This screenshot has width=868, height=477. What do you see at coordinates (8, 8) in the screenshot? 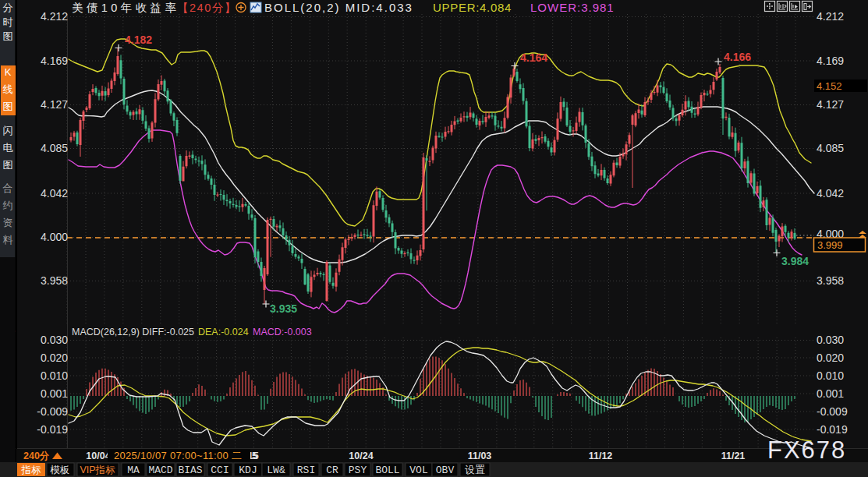
I see `svg-text: 分` at bounding box center [8, 8].